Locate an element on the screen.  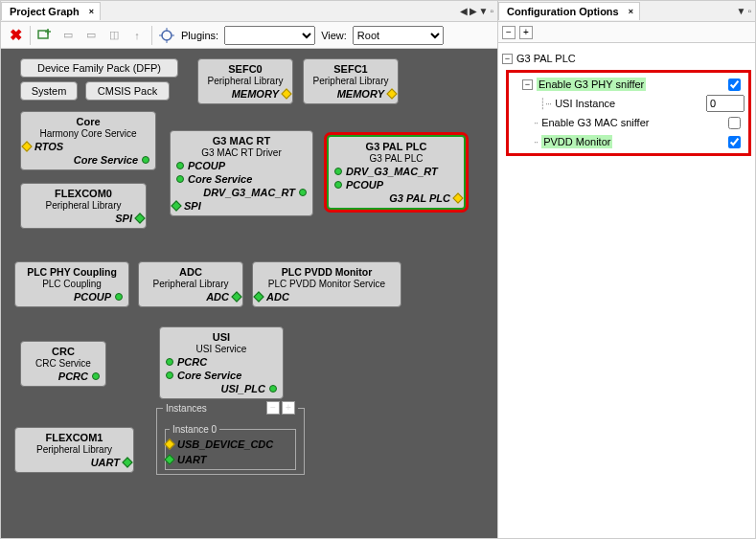
dfp-button: Device Family Pack (DFP) is located at coordinates (100, 68).